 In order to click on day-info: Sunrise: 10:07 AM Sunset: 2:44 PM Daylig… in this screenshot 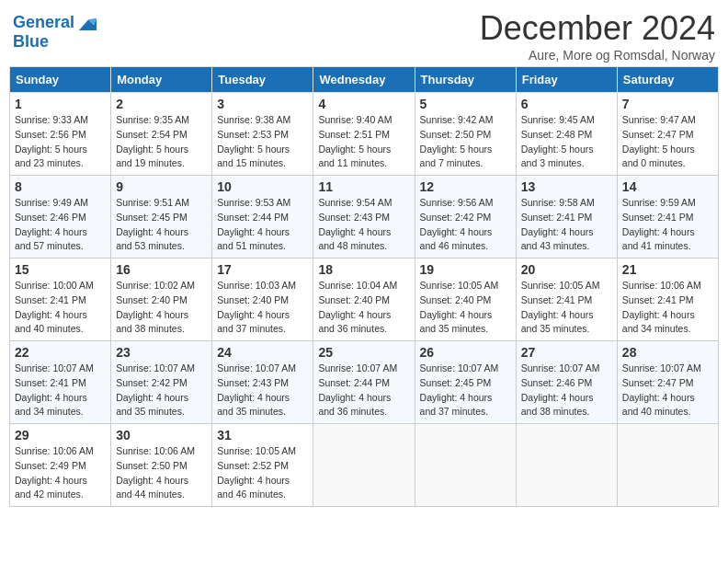, I will do `click(358, 390)`.